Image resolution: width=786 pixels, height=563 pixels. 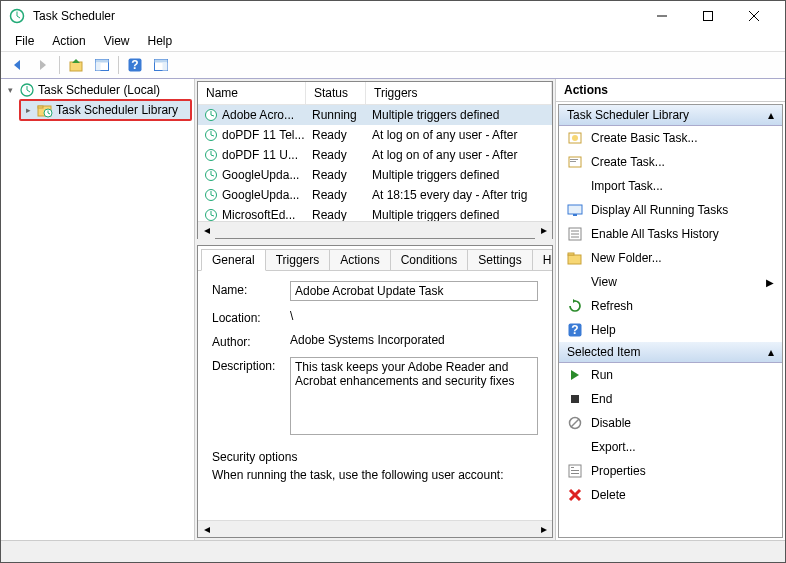 I want to click on detail-tabs: General Triggers Actions Conditions Sett…, so click(x=375, y=258).